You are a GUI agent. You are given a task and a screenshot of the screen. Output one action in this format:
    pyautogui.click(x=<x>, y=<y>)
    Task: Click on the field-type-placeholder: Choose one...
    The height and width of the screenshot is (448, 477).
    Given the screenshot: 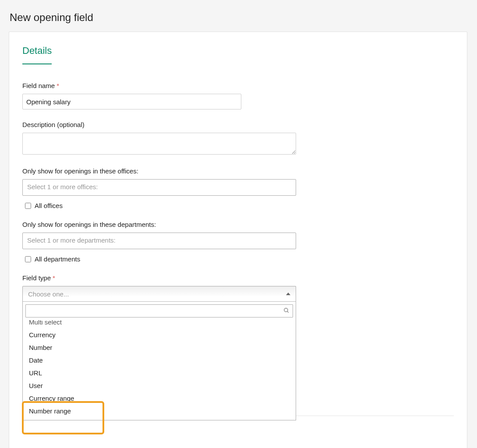 What is the action you would take?
    pyautogui.click(x=48, y=294)
    